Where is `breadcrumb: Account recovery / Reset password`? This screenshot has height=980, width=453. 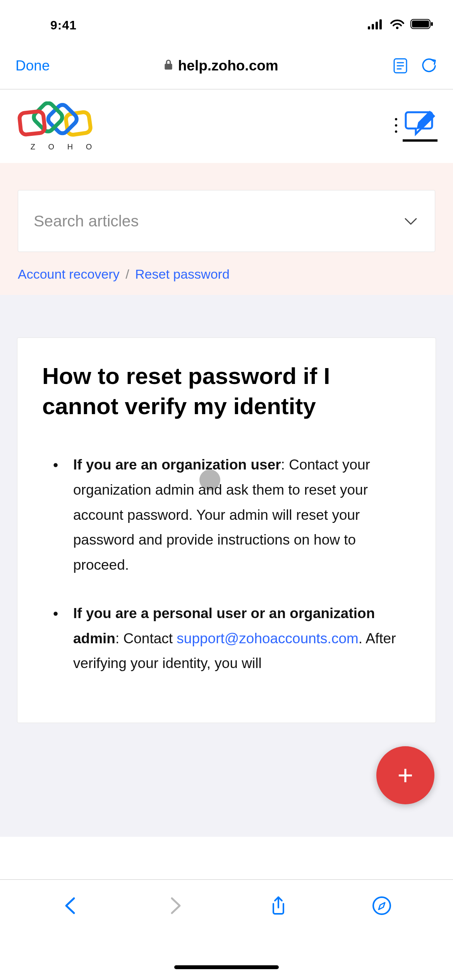
breadcrumb: Account recovery / Reset password is located at coordinates (226, 267).